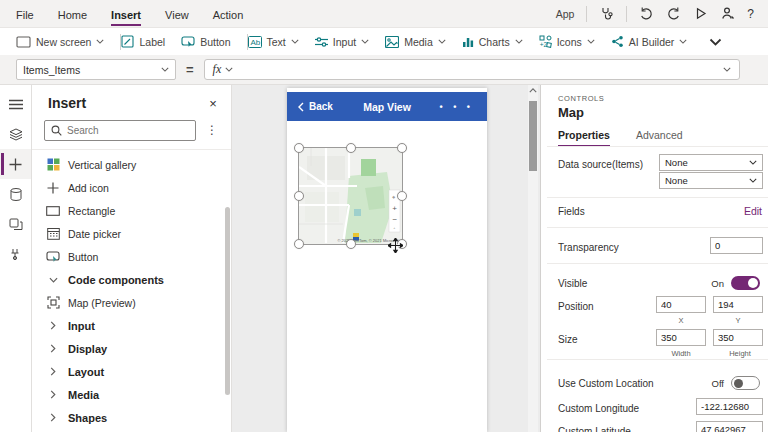 The image size is (768, 432). I want to click on rail-media, so click(16, 224).